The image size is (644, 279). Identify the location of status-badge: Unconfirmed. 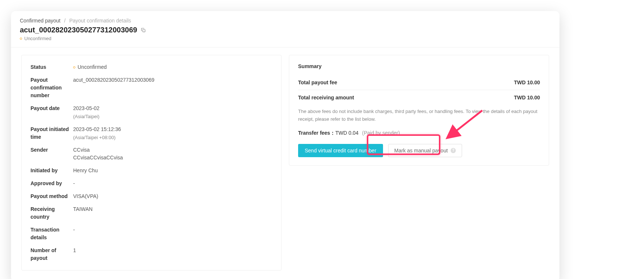
(285, 38).